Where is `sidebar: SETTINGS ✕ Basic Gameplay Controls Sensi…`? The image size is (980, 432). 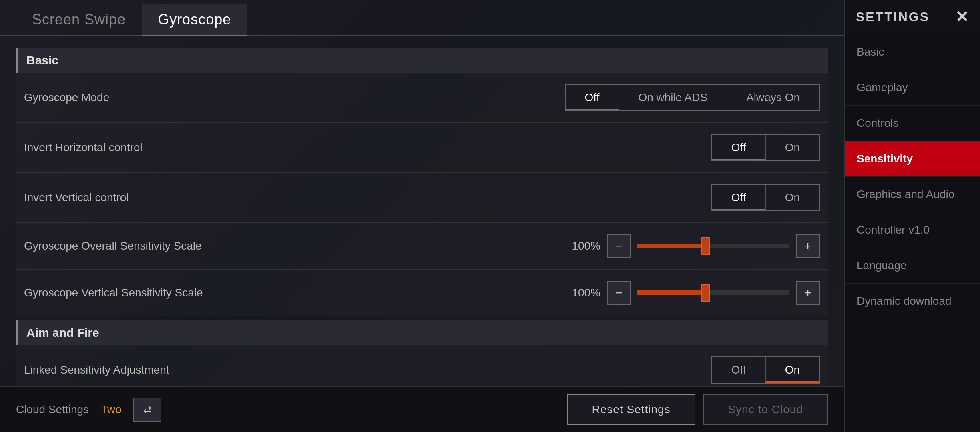
sidebar: SETTINGS ✕ Basic Gameplay Controls Sensi… is located at coordinates (912, 216).